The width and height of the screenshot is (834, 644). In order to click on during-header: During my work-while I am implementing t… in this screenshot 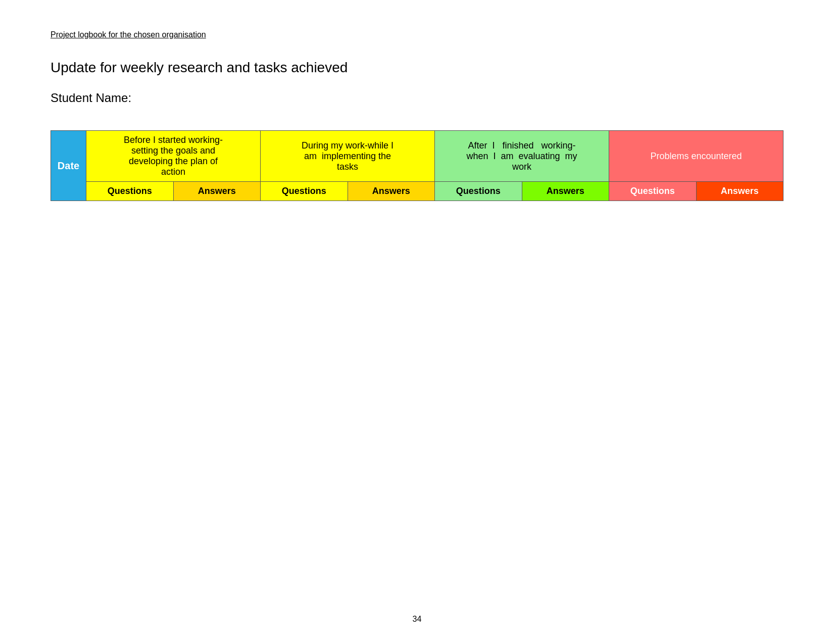, I will do `click(348, 157)`.